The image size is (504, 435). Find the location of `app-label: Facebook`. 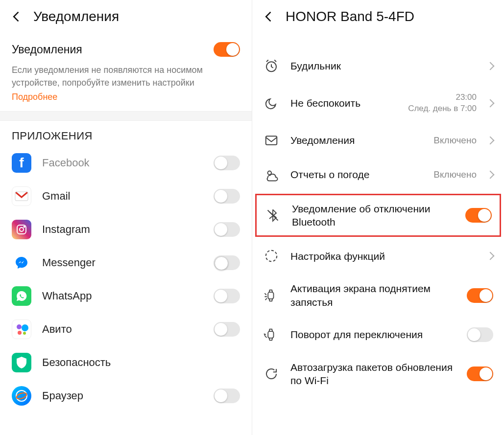

app-label: Facebook is located at coordinates (128, 163).